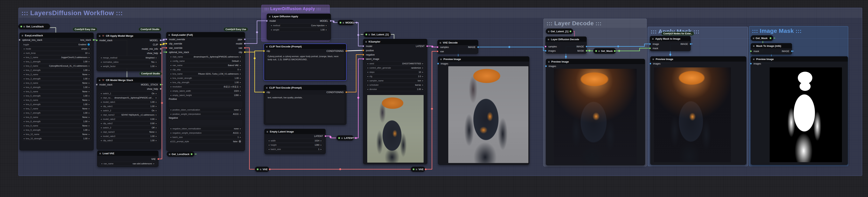  What do you see at coordinates (206, 82) in the screenshot?
I see `widget-lora_clip_strength: lora_clip_strength1.00` at bounding box center [206, 82].